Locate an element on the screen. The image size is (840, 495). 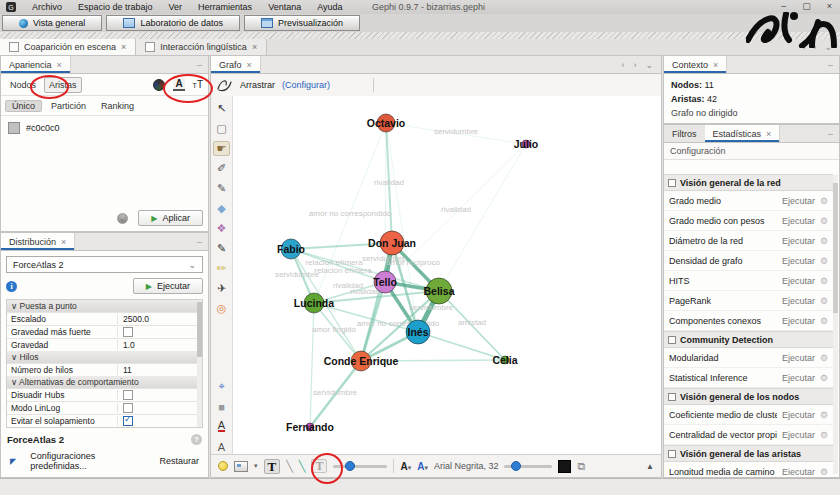
label-color-swatch is located at coordinates (564, 466).